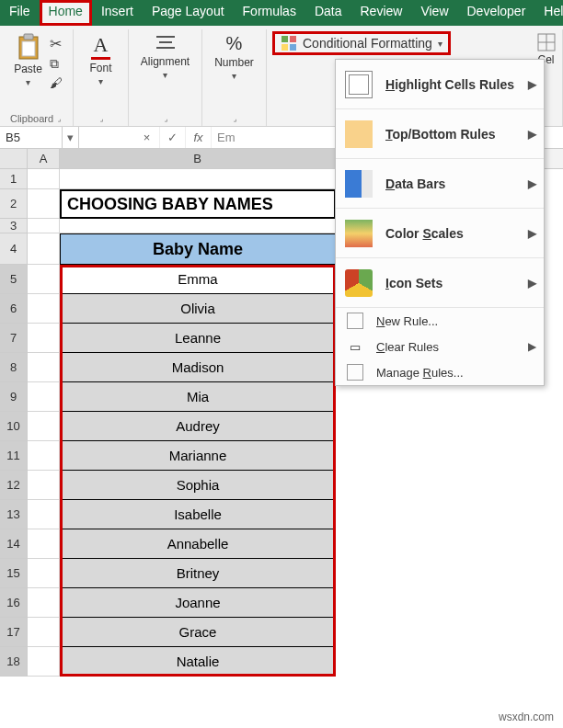  I want to click on title-cell: CHOOSING BABY NAMES, so click(198, 204).